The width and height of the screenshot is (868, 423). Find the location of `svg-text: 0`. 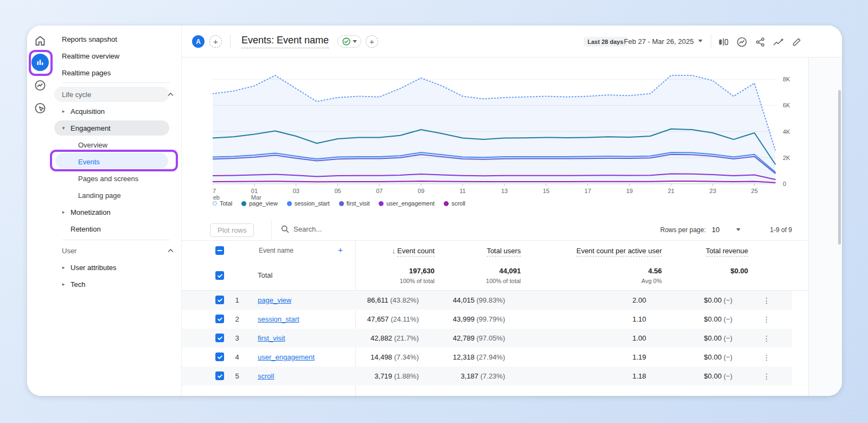

svg-text: 0 is located at coordinates (784, 184).